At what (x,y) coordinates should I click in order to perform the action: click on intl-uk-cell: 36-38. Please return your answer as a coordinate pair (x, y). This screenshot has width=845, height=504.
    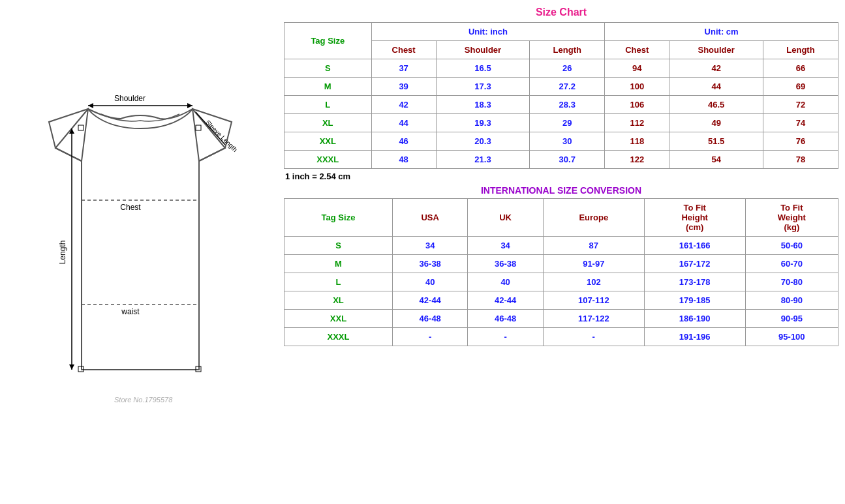
    Looking at the image, I should click on (505, 264).